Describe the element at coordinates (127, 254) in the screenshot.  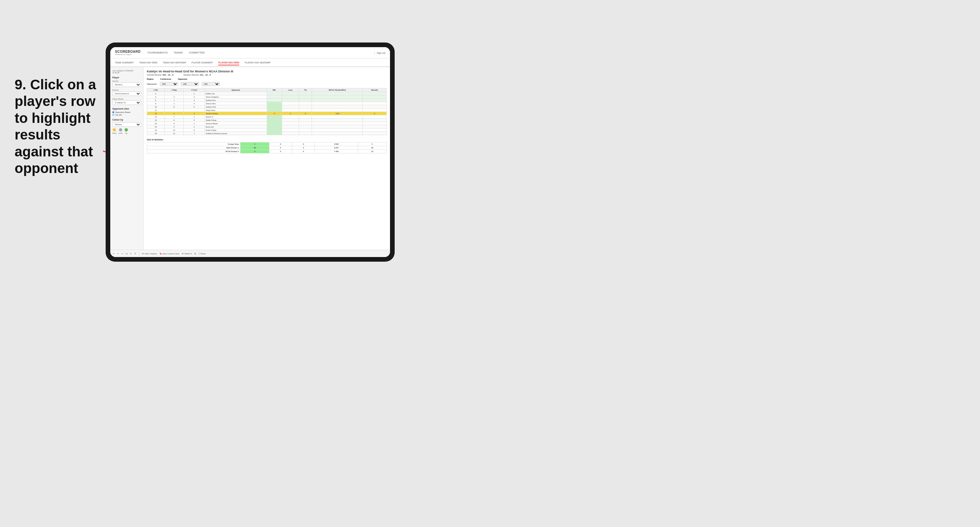
I see `crop-btn: ⊡` at that location.